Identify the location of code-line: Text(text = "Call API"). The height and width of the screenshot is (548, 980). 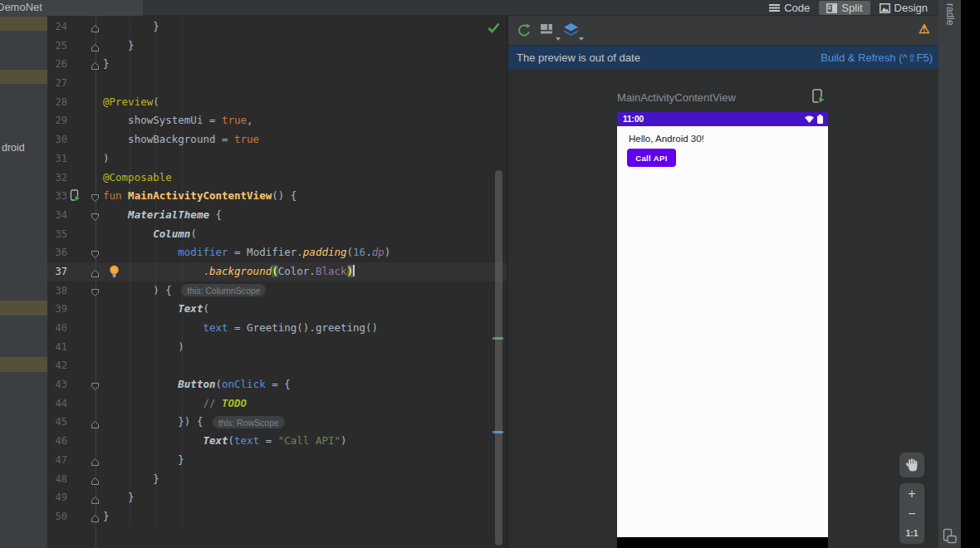
(247, 442).